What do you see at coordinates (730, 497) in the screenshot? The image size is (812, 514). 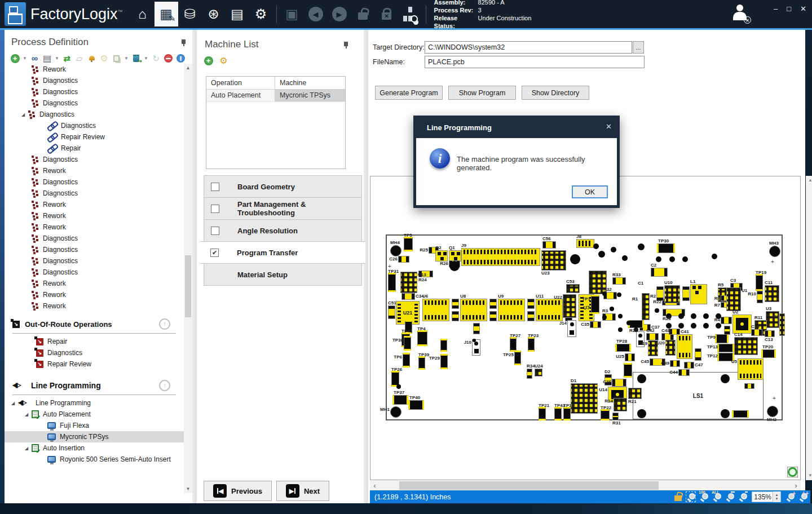 I see `zoom-out-icon` at bounding box center [730, 497].